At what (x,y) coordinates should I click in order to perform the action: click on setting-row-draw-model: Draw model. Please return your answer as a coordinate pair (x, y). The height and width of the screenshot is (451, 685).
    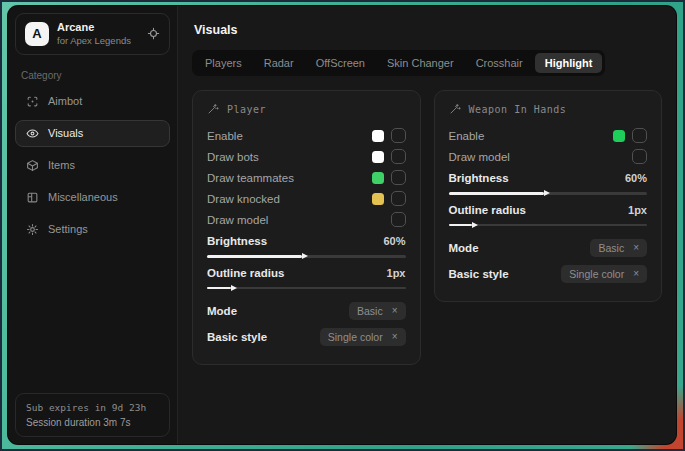
    Looking at the image, I should click on (306, 220).